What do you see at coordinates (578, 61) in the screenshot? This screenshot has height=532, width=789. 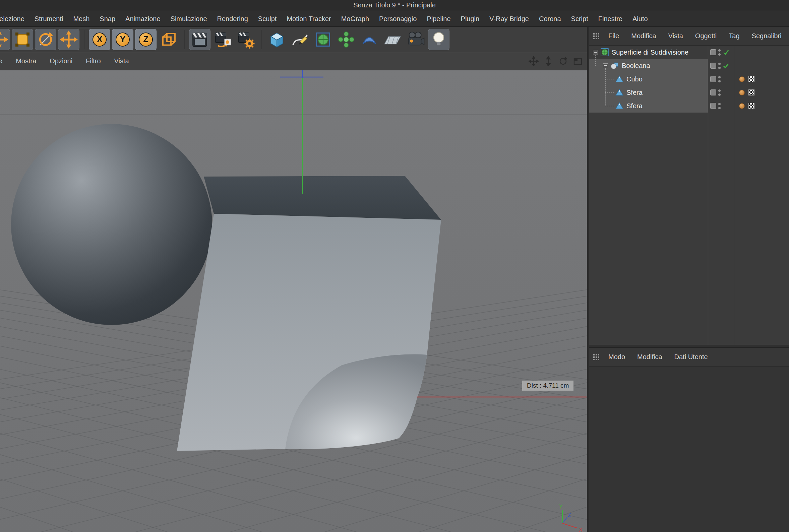 I see `toggle-layout-icon` at bounding box center [578, 61].